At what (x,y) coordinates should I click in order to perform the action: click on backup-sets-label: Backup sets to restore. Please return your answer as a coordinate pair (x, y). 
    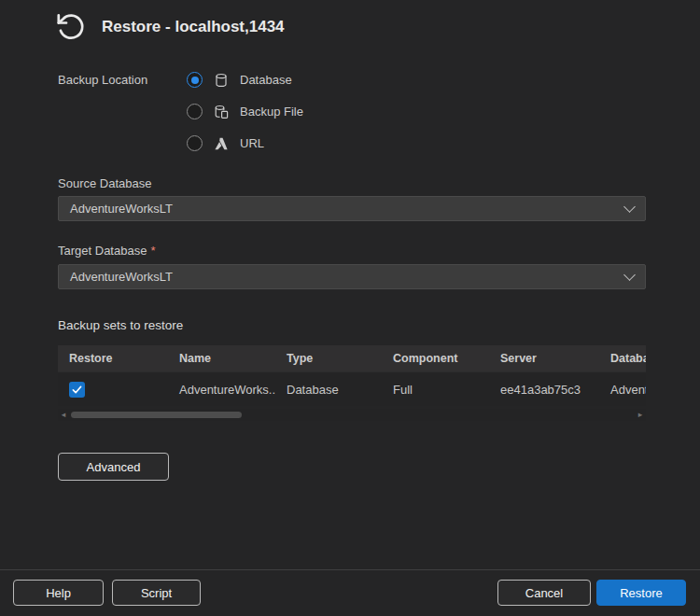
    Looking at the image, I should click on (120, 325).